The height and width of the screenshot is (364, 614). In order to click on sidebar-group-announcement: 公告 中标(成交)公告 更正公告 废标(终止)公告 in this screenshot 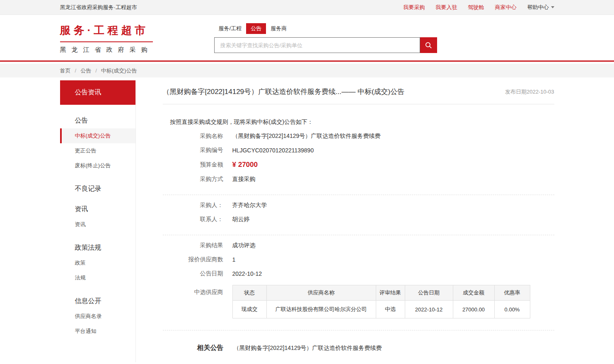, I will do `click(98, 145)`.